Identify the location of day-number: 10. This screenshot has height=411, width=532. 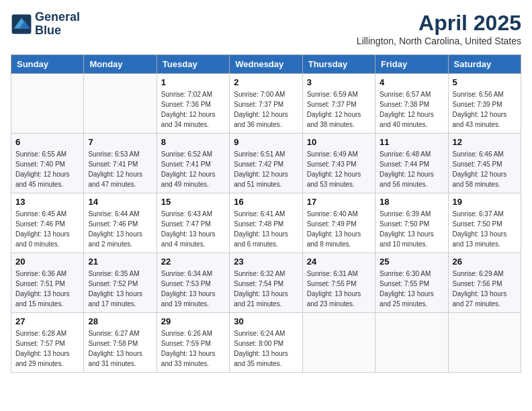
(339, 142).